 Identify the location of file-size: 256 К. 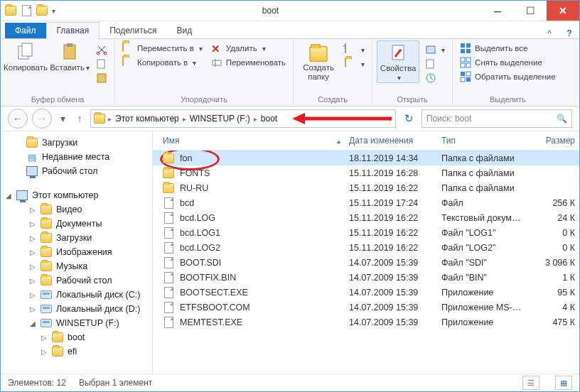
(558, 203).